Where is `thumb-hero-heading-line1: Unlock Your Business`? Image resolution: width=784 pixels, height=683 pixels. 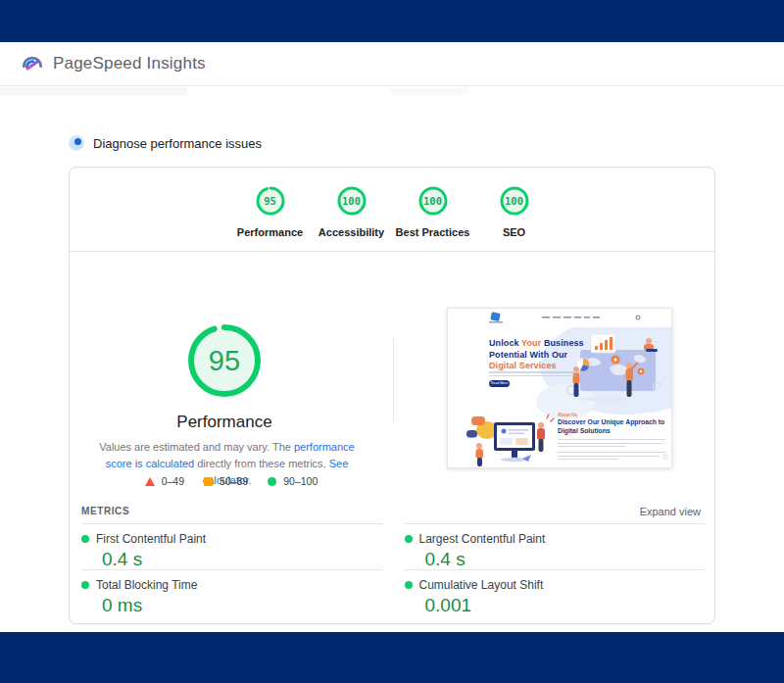
thumb-hero-heading-line1: Unlock Your Business is located at coordinates (537, 343).